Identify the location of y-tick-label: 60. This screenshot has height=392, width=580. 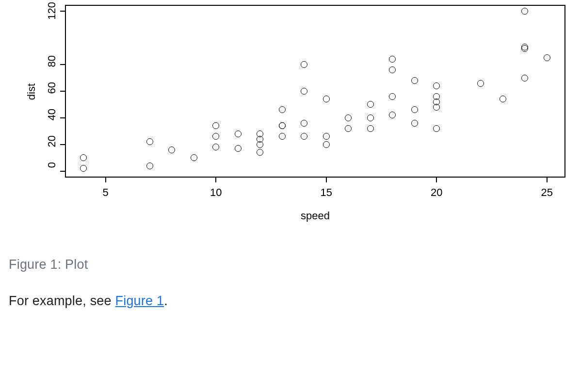
(52, 92).